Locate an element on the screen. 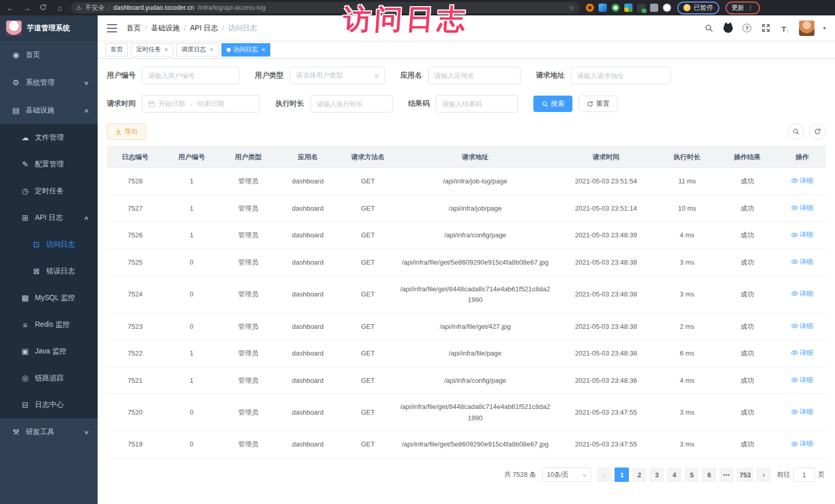  sidebar-item-scheduled-tasks: ◷定时任务 is located at coordinates (49, 191).